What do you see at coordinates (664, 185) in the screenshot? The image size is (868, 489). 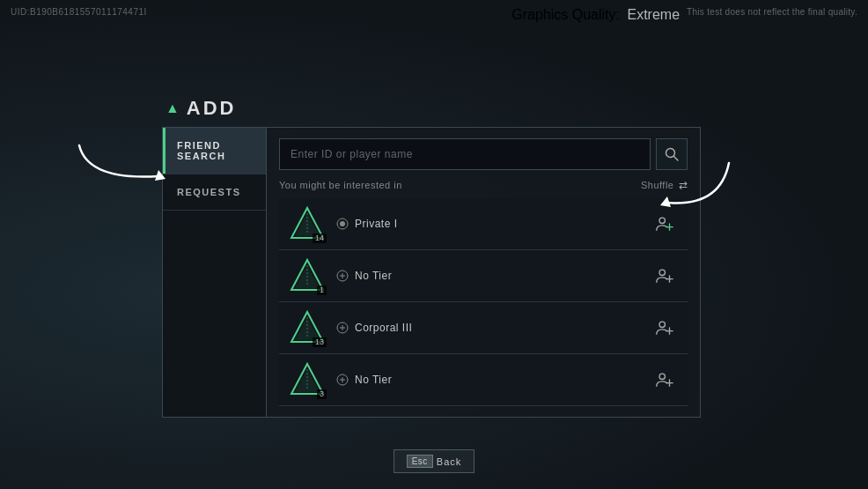 I see `shuffle-button: Shuffle ⇄` at bounding box center [664, 185].